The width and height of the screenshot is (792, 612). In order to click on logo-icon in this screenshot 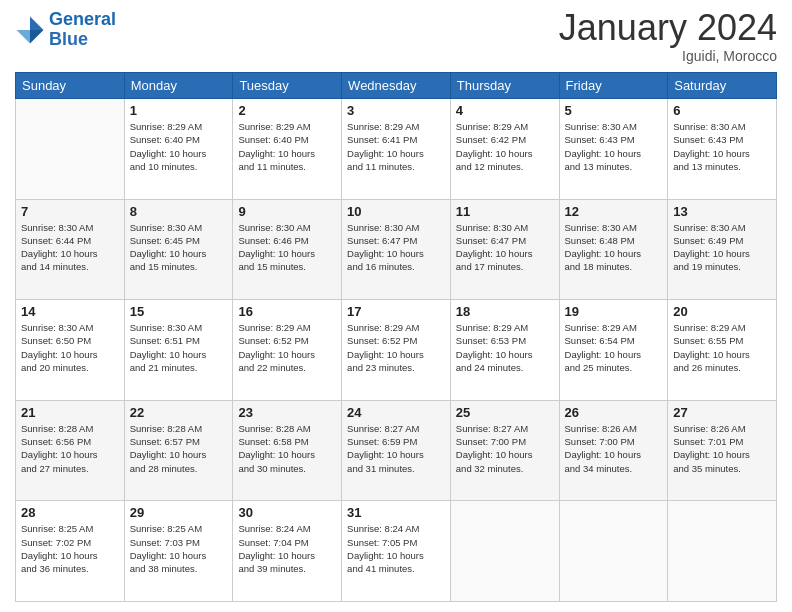, I will do `click(30, 30)`.